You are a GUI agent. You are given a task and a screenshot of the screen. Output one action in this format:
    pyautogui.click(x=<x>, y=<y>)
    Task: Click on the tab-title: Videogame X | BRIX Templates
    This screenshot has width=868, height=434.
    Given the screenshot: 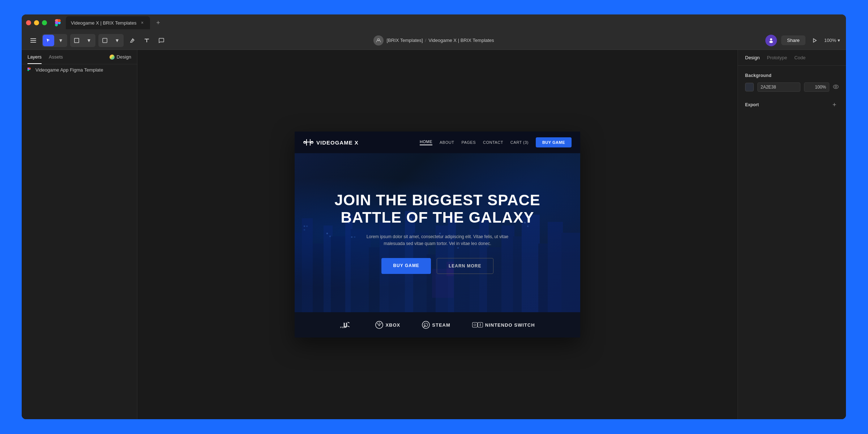 What is the action you would take?
    pyautogui.click(x=103, y=23)
    